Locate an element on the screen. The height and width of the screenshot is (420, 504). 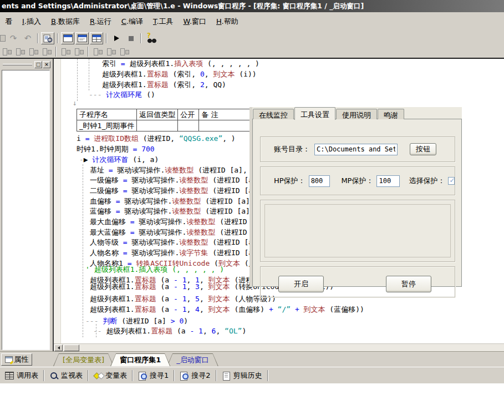
window-split-view-icon is located at coordinates (96, 38).